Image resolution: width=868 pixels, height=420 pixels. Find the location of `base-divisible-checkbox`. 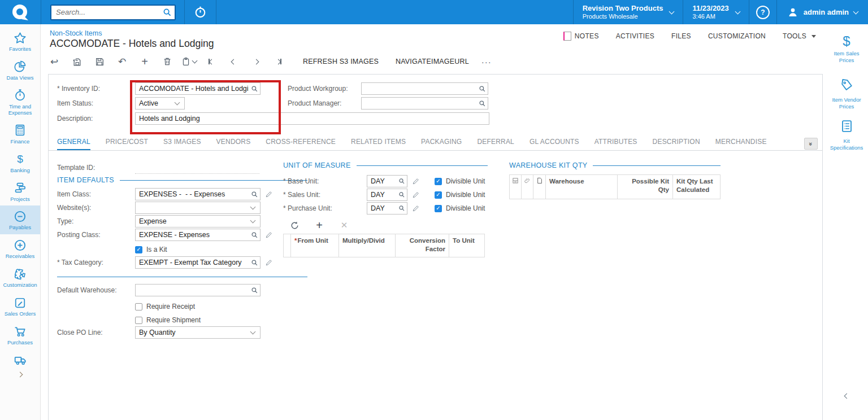

base-divisible-checkbox is located at coordinates (439, 182).